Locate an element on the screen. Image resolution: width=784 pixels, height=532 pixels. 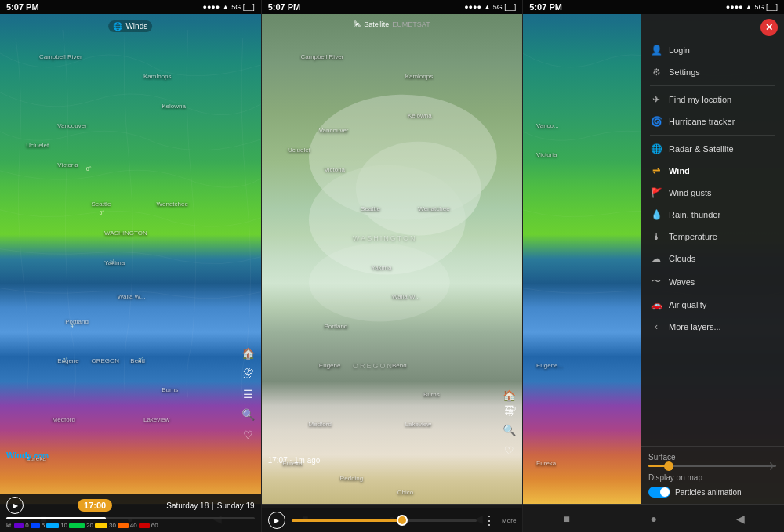
temperature-icon: 🌡 is located at coordinates (656, 237).